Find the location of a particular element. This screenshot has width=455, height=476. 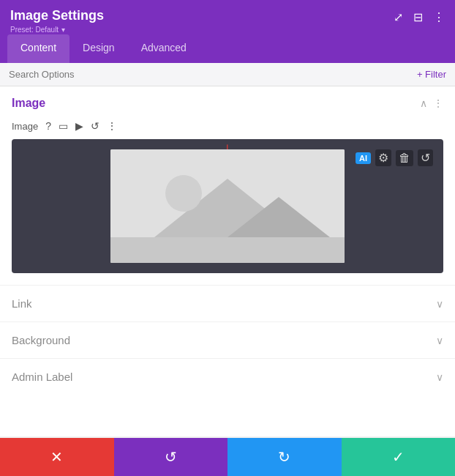

ai-badge: AI is located at coordinates (363, 158).